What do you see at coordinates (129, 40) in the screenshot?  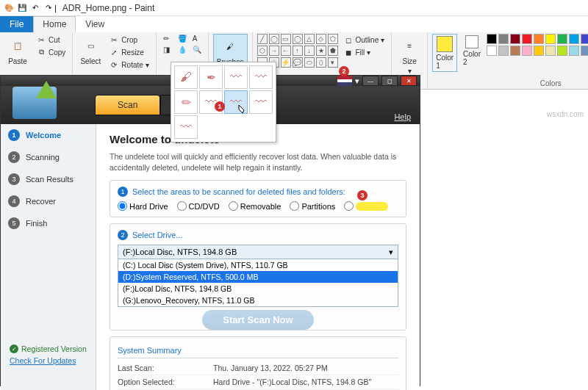 I see `crop-button: ✂Crop` at bounding box center [129, 40].